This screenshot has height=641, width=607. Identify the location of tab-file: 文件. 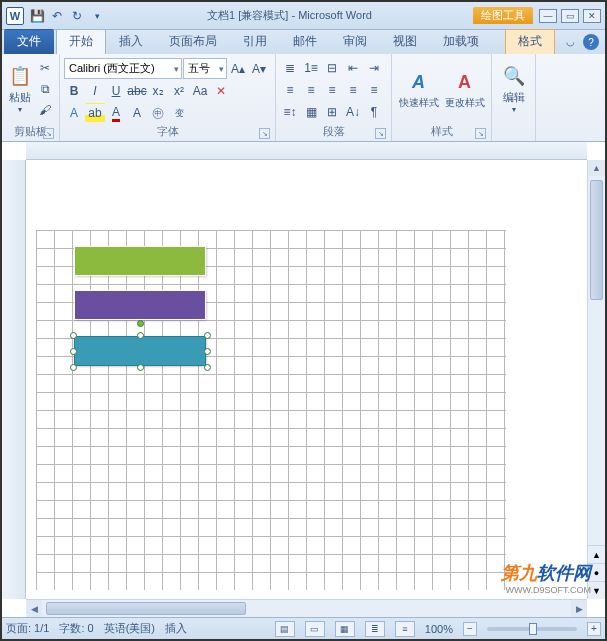
(29, 42).